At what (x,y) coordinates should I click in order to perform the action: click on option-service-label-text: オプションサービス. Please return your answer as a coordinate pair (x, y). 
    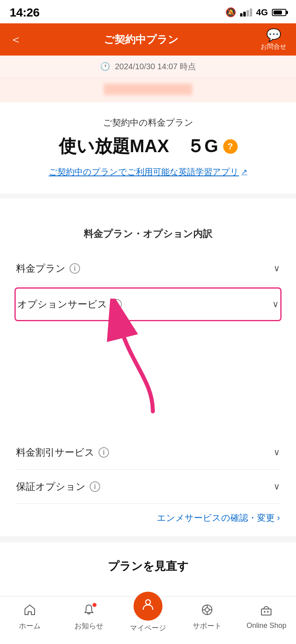
    Looking at the image, I should click on (62, 304).